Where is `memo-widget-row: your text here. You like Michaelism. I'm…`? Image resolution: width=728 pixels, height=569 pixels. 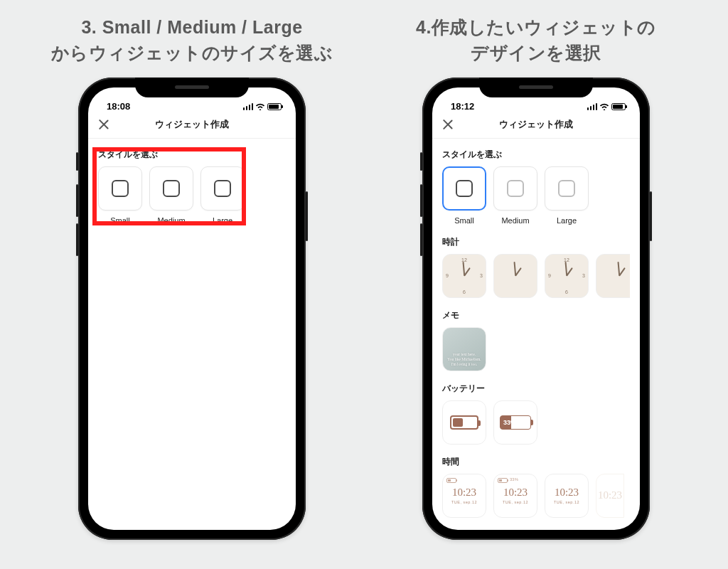
memo-widget-row: your text here. You like Michaelism. I'm… is located at coordinates (536, 349).